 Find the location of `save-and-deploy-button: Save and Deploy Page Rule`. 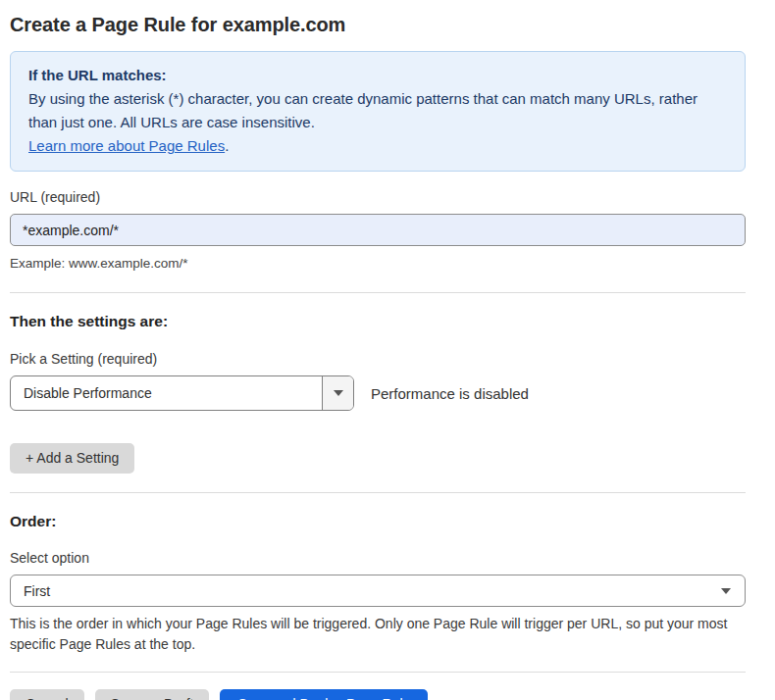

save-and-deploy-button: Save and Deploy Page Rule is located at coordinates (324, 694).